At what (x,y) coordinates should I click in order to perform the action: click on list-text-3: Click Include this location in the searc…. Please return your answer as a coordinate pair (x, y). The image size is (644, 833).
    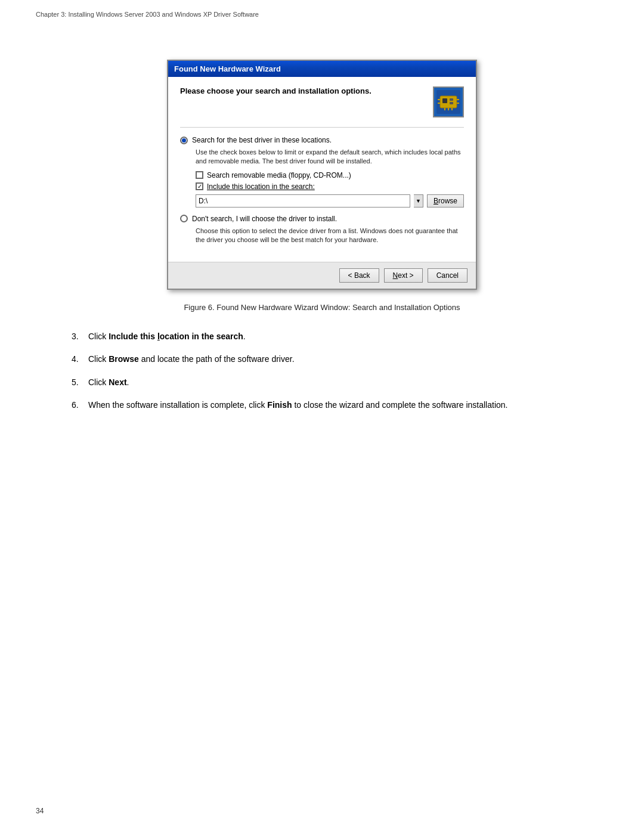
    Looking at the image, I should click on (167, 336).